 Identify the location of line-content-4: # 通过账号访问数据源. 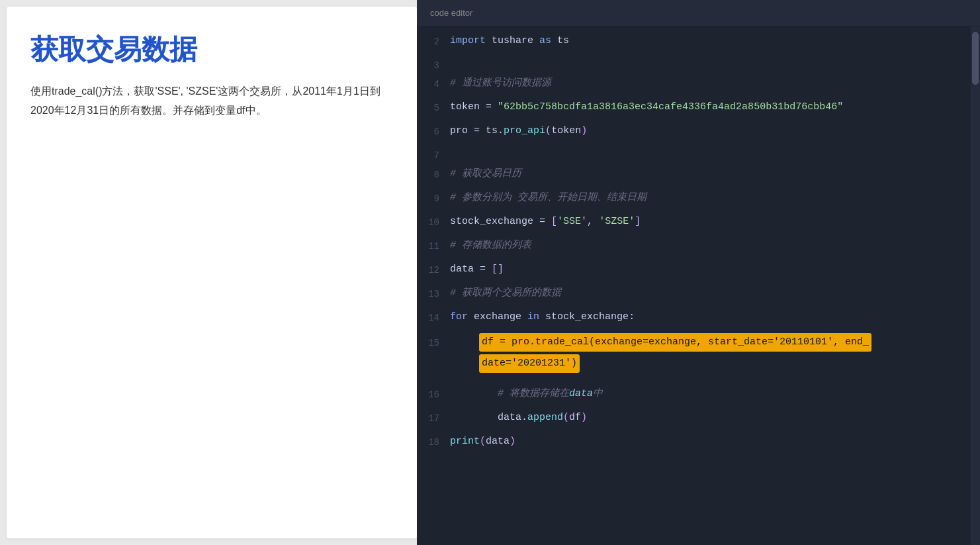
(711, 83).